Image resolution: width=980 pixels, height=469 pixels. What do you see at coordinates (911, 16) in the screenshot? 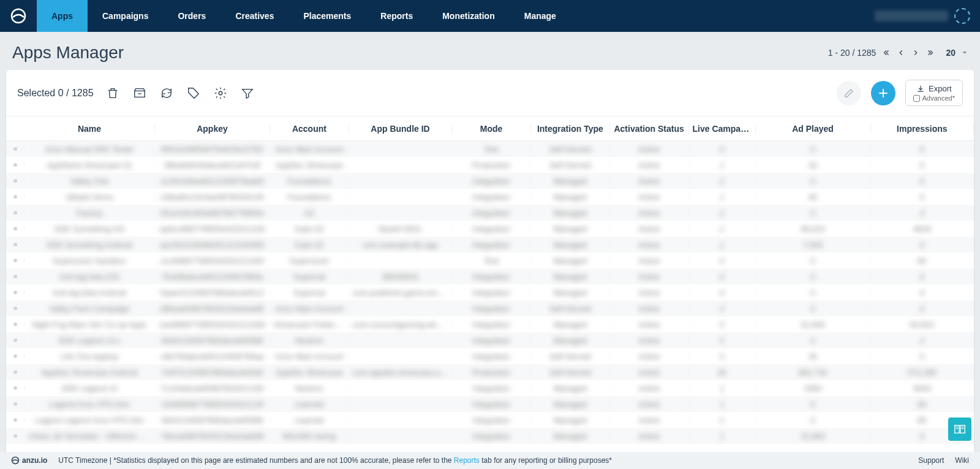
I see `user-email` at bounding box center [911, 16].